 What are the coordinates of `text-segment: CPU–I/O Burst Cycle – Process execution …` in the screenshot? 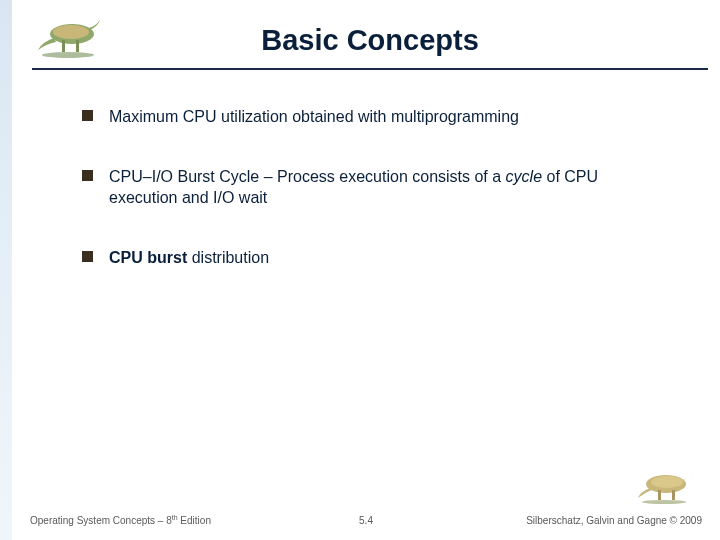 It's located at (308, 176).